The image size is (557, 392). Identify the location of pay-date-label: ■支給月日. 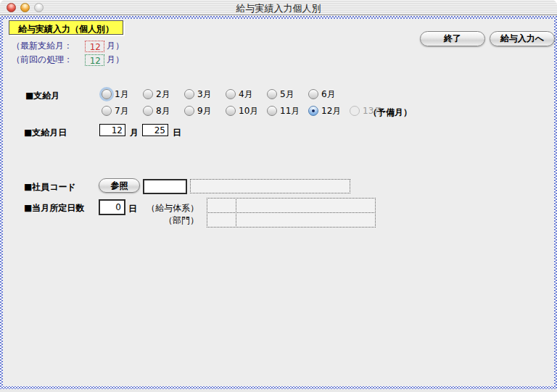
(45, 133).